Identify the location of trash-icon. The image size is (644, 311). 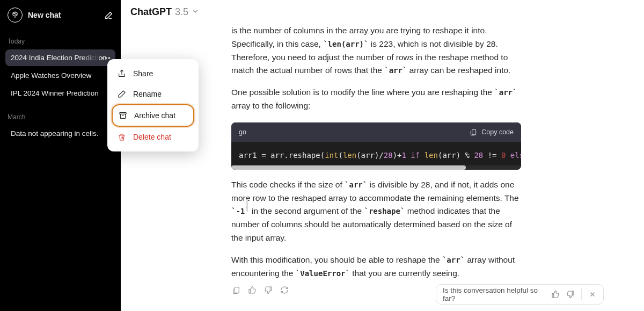
(122, 137).